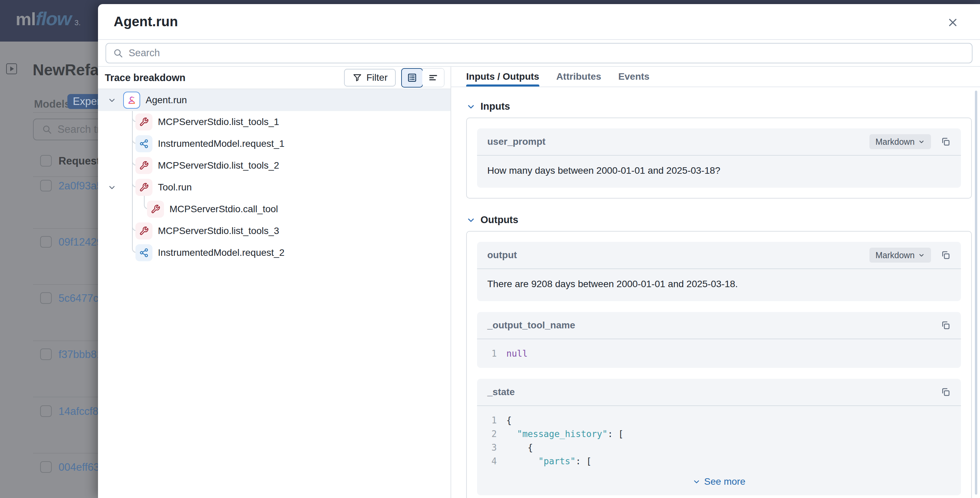  Describe the element at coordinates (78, 129) in the screenshot. I see `search-traces-input` at that location.